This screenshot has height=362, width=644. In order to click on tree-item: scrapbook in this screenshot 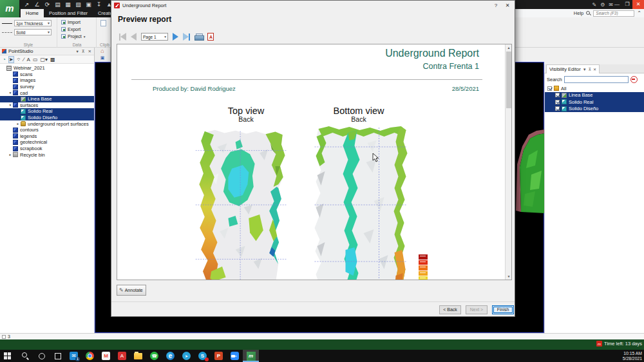, I will do `click(47, 149)`.